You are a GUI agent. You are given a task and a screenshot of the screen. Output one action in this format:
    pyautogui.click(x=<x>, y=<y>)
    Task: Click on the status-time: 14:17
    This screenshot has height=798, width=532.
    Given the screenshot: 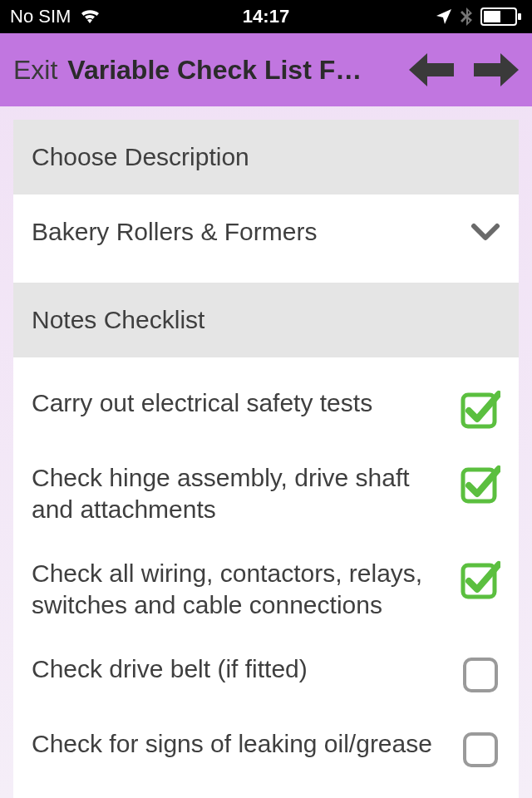 What is the action you would take?
    pyautogui.click(x=266, y=17)
    